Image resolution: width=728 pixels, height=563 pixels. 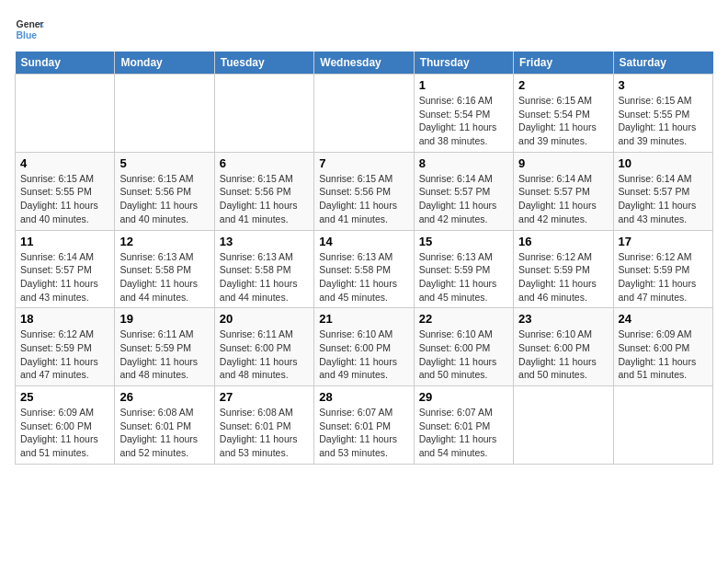 I want to click on table-row: 1Sunrise: 6:16 AM Sunset: 5:54 PM Daylig…, so click(x=463, y=114).